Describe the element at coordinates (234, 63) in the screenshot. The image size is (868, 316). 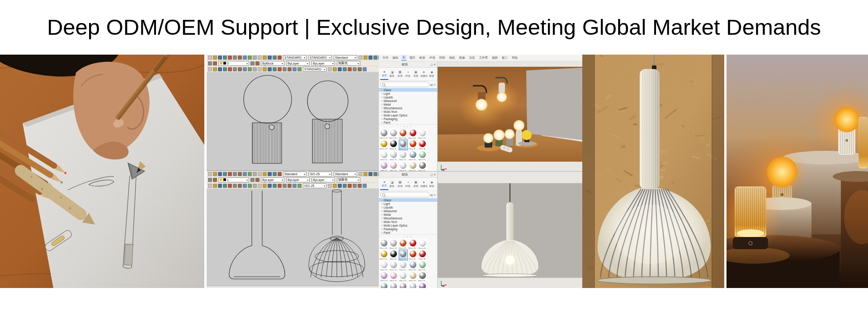
I see `cad-layer-combo: 0▾` at that location.